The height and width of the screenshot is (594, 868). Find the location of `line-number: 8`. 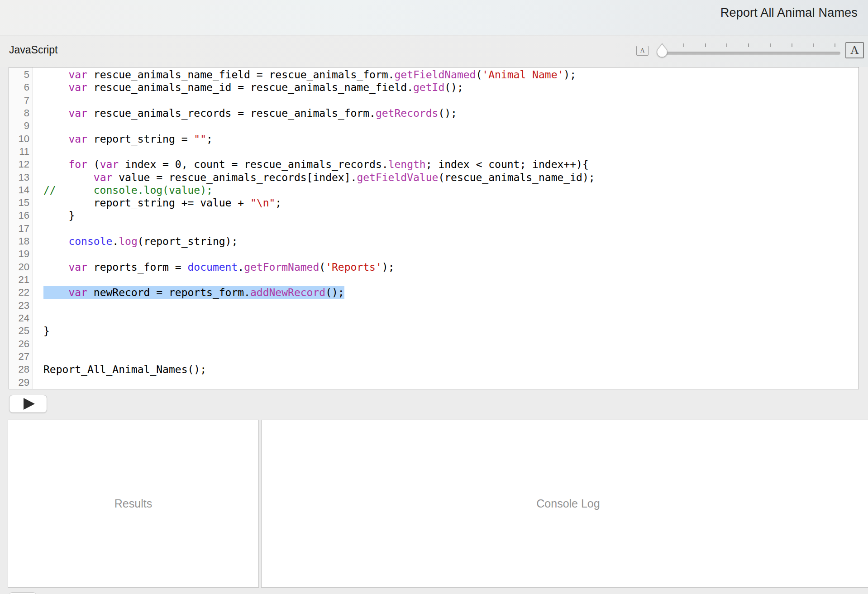

line-number: 8 is located at coordinates (21, 113).